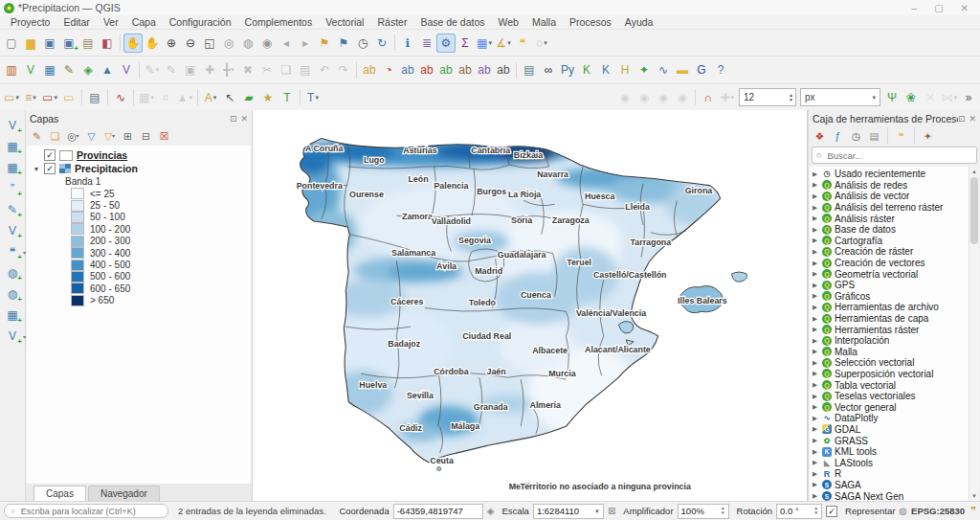  I want to click on close-panel-icon: ✕, so click(244, 119).